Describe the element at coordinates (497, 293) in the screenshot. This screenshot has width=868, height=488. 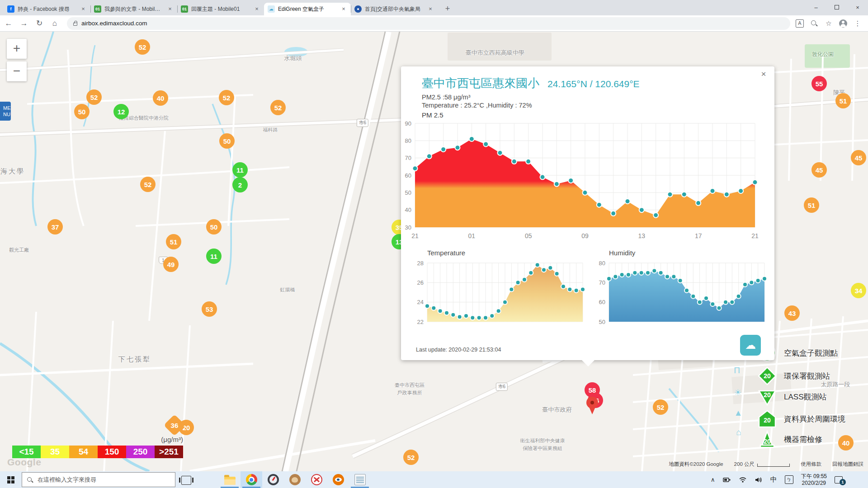
I see `temperature-chart: 22242628` at that location.